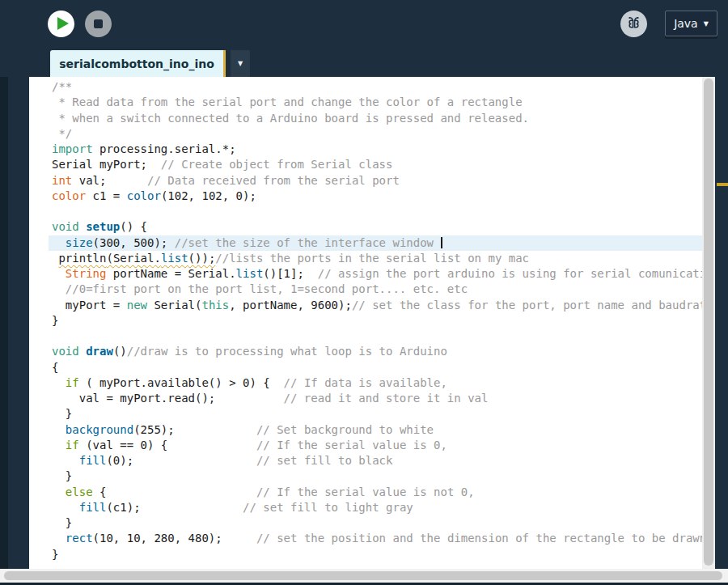 Image resolution: width=728 pixels, height=585 pixels. What do you see at coordinates (175, 538) in the screenshot?
I see `code-token: (10, 10, 280, 480);` at bounding box center [175, 538].